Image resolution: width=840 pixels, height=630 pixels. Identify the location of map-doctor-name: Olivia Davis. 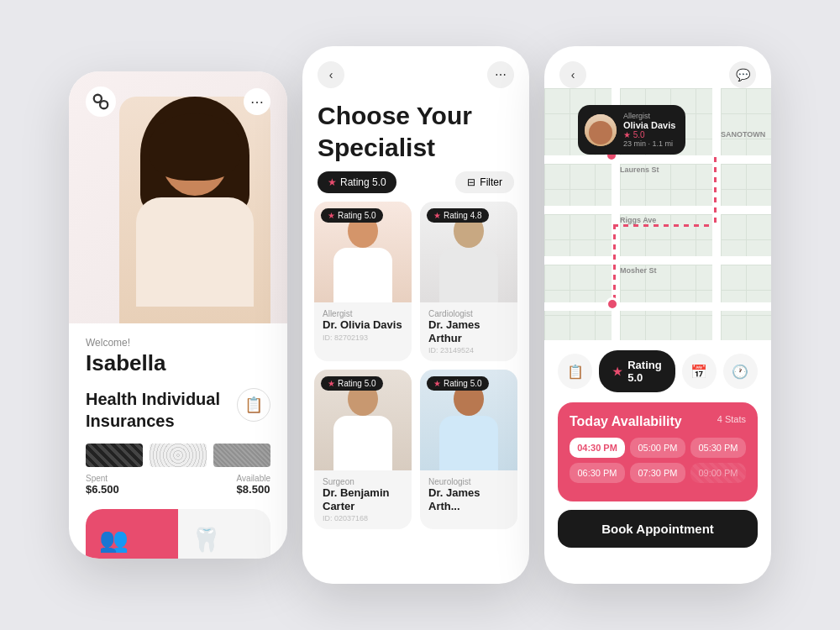
(649, 125).